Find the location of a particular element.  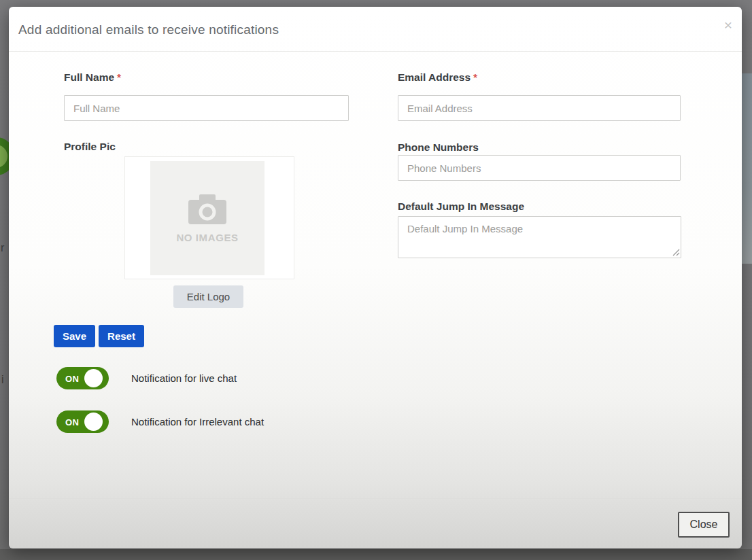

form-actions: Save Reset is located at coordinates (99, 336).